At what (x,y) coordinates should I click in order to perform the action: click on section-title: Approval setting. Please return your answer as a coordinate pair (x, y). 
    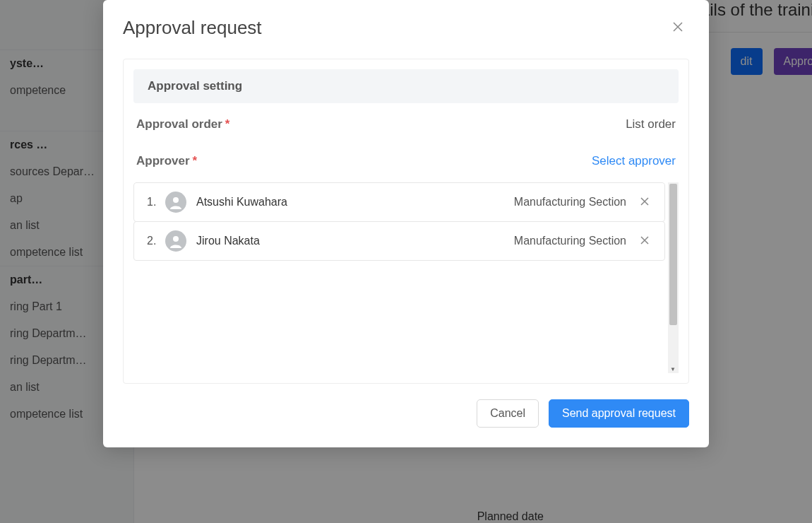
    Looking at the image, I should click on (406, 86).